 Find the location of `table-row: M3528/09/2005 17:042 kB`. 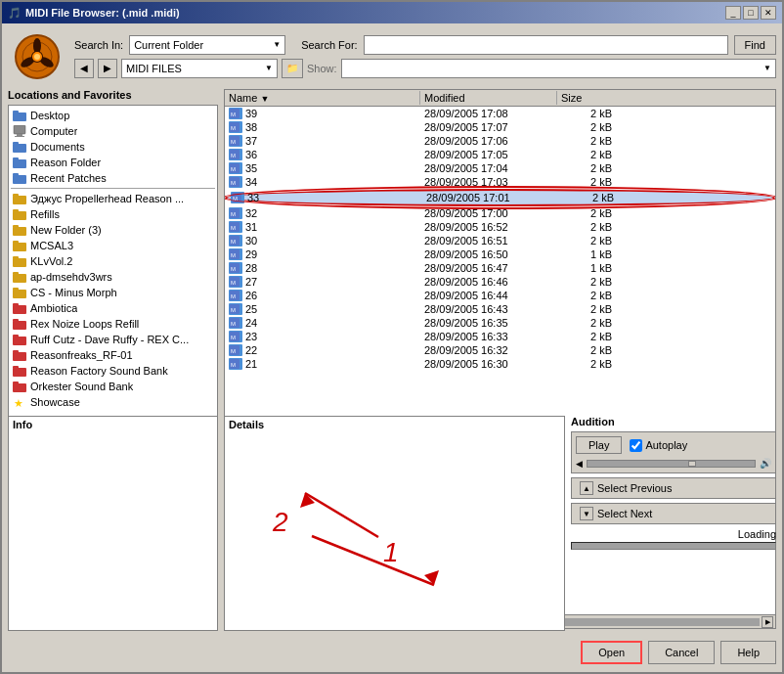

table-row: M3528/09/2005 17:042 kB is located at coordinates (501, 168).